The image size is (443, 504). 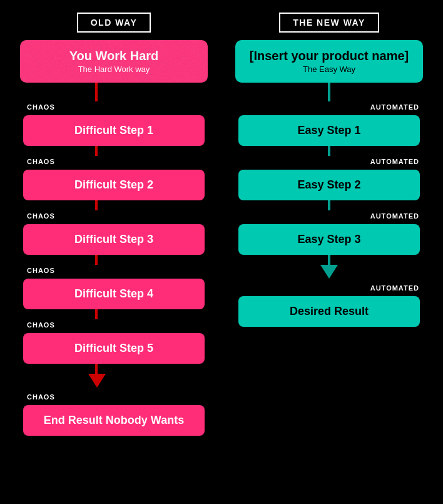 I want to click on result-chaos-badge: CHAOS, so click(x=41, y=397).